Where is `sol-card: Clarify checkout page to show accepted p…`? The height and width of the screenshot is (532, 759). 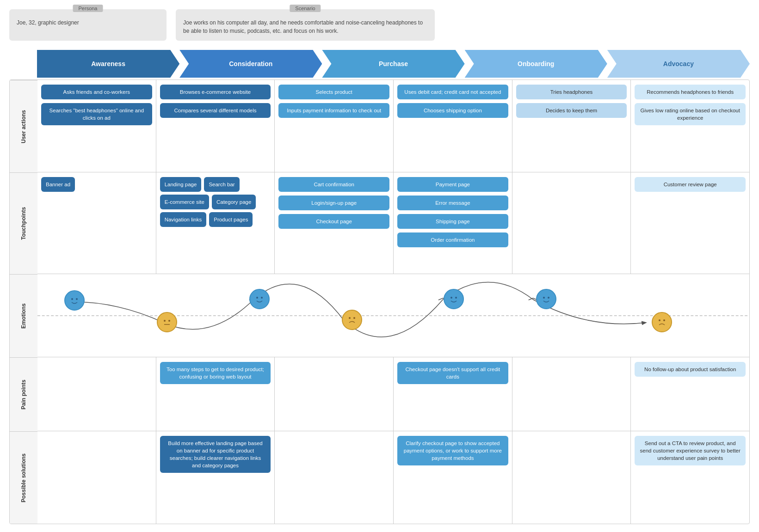
sol-card: Clarify checkout page to show accepted p… is located at coordinates (453, 451).